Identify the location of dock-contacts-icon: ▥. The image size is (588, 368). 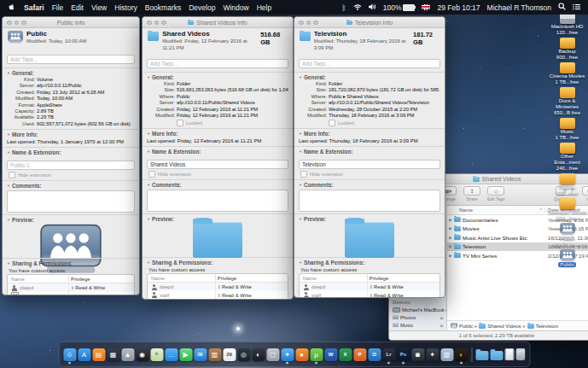
(215, 355).